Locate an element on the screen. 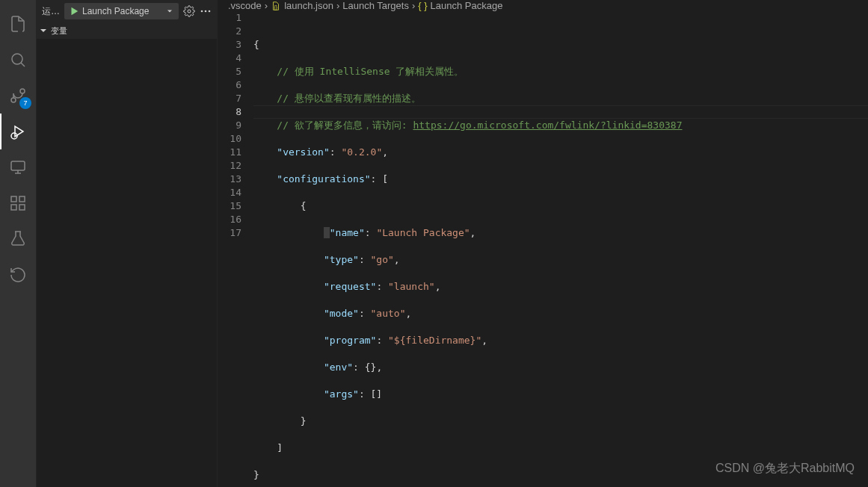 The height and width of the screenshot is (487, 868). source-control-badge: 7 is located at coordinates (25, 103).